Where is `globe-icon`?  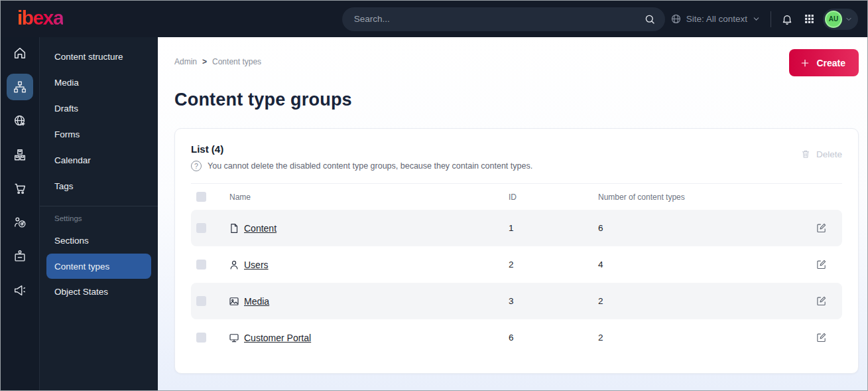 globe-icon is located at coordinates (676, 19).